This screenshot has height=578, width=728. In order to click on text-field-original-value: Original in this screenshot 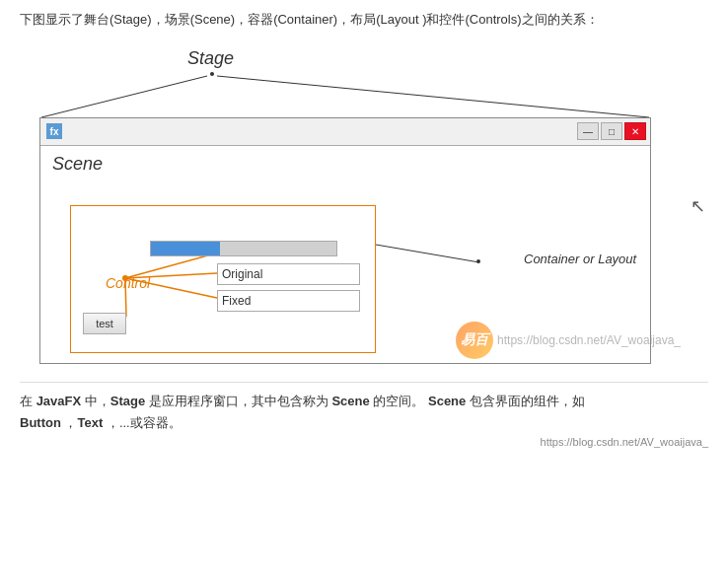, I will do `click(243, 274)`.